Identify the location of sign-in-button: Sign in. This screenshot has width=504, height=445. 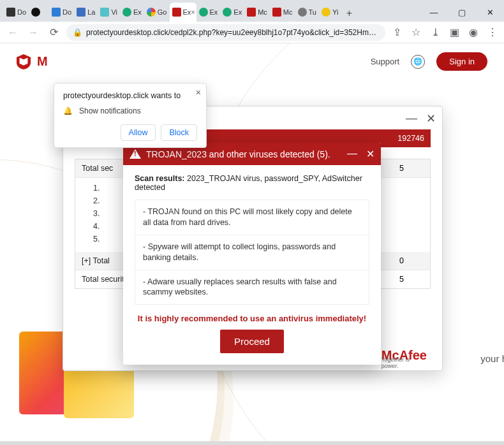
(462, 61).